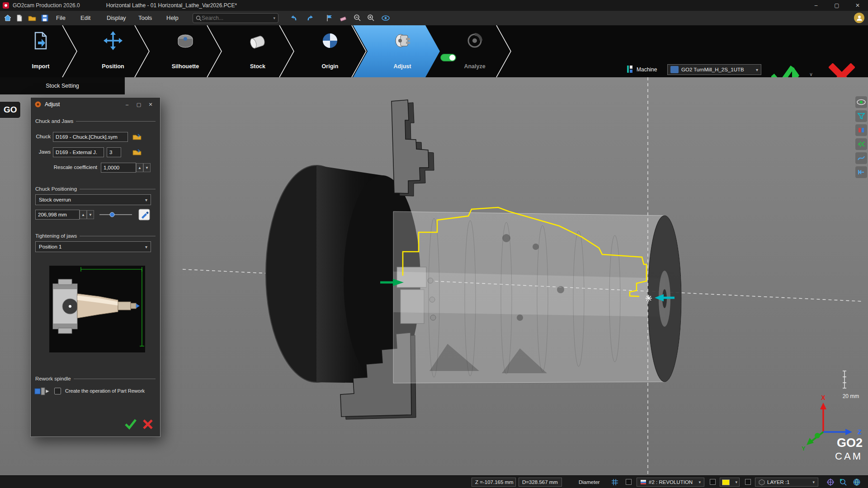 Image resolution: width=868 pixels, height=488 pixels. What do you see at coordinates (8, 18) in the screenshot?
I see `home-icon` at bounding box center [8, 18].